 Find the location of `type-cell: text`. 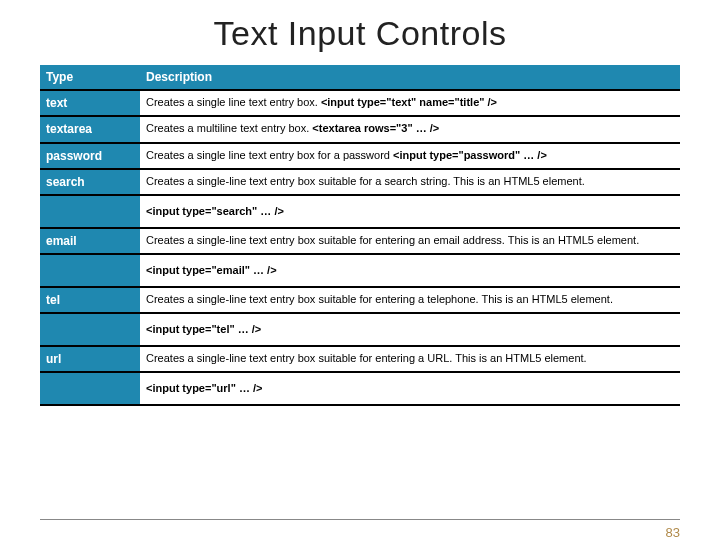

type-cell: text is located at coordinates (90, 103).